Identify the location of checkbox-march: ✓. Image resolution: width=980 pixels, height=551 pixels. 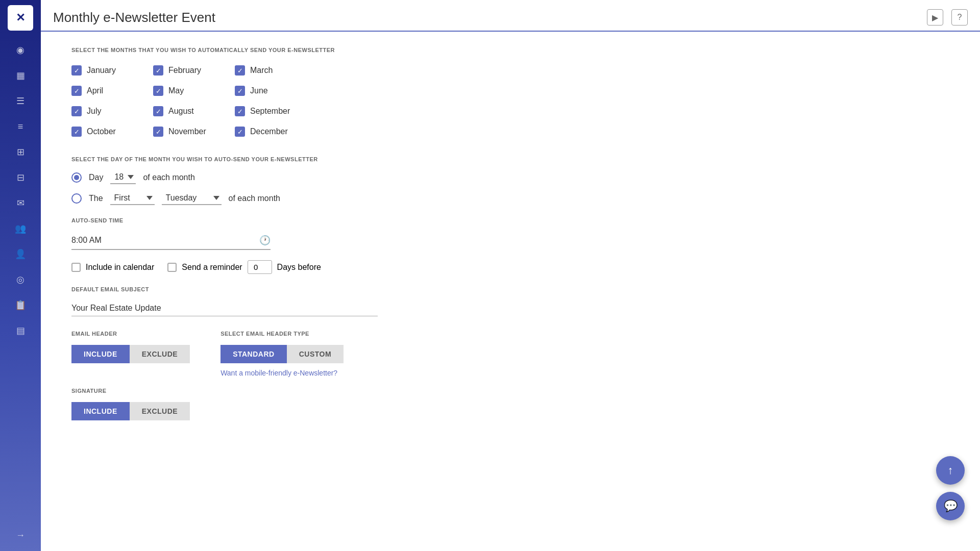
(240, 70).